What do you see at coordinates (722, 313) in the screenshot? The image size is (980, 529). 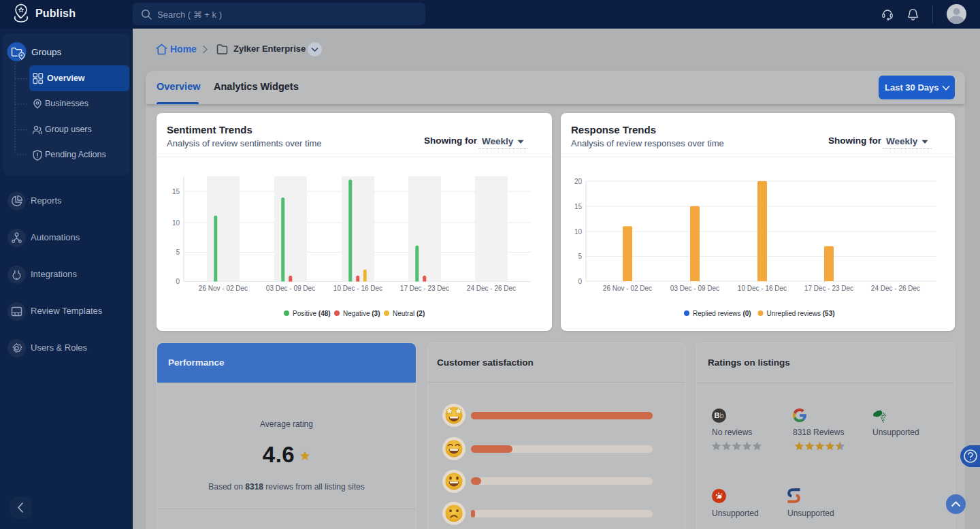 I see `svg-text: Replied reviews (0)` at bounding box center [722, 313].